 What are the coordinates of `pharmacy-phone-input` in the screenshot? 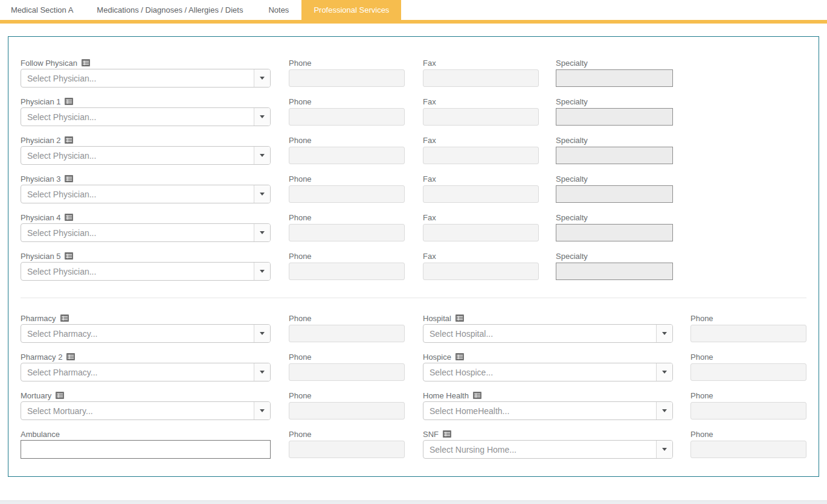 It's located at (347, 333).